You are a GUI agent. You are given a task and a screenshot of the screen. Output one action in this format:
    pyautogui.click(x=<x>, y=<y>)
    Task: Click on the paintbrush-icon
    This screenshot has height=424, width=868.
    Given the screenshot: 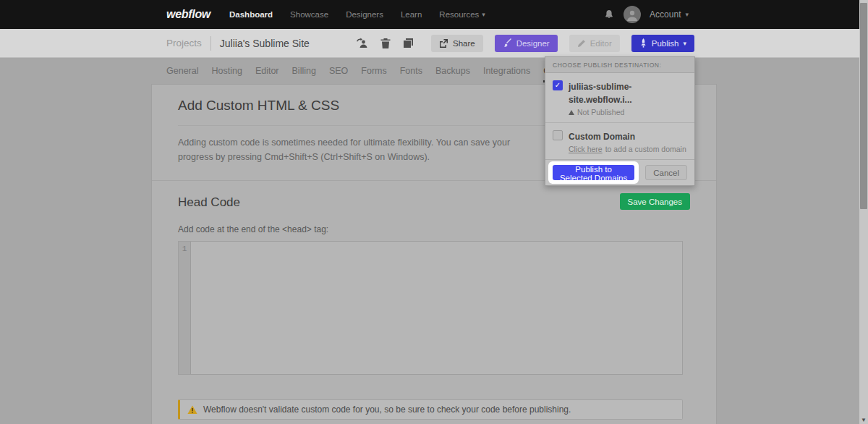 What is the action you would take?
    pyautogui.click(x=508, y=43)
    